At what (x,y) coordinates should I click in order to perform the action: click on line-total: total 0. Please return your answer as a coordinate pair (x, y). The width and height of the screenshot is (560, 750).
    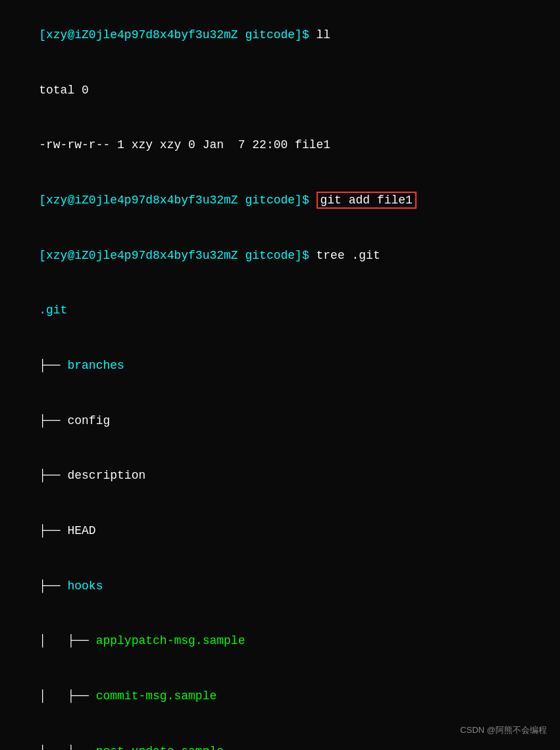
    Looking at the image, I should click on (280, 91).